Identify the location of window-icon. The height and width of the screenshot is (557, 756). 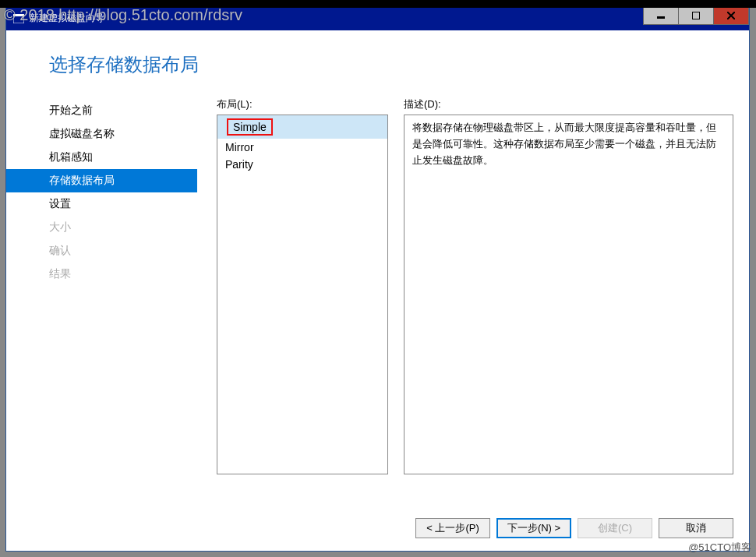
(19, 19).